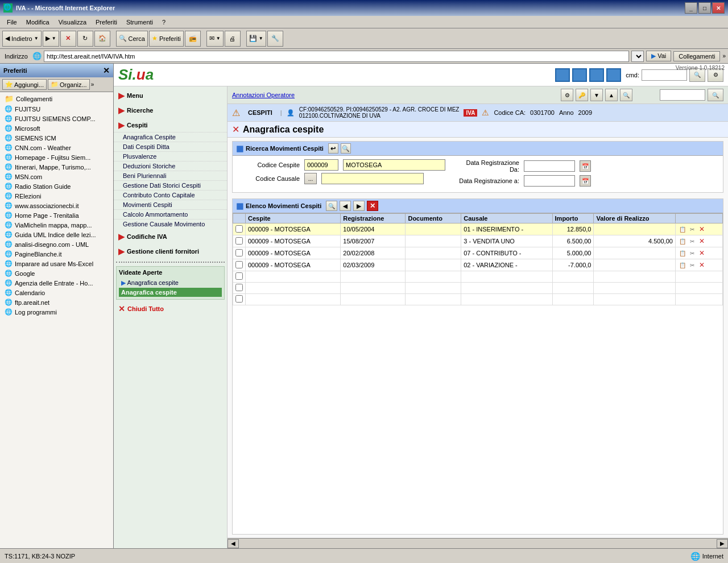 This screenshot has width=728, height=563. What do you see at coordinates (51, 39) in the screenshot?
I see `forward-button: ▶ ▼` at bounding box center [51, 39].